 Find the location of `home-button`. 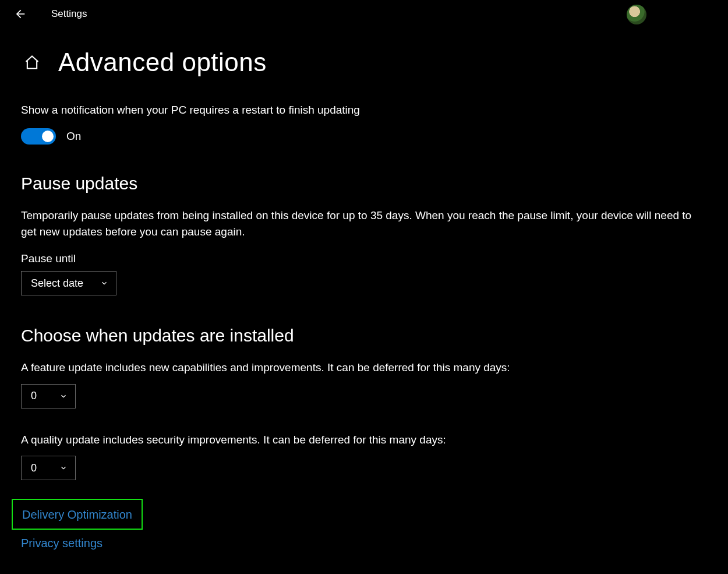

home-button is located at coordinates (32, 62).